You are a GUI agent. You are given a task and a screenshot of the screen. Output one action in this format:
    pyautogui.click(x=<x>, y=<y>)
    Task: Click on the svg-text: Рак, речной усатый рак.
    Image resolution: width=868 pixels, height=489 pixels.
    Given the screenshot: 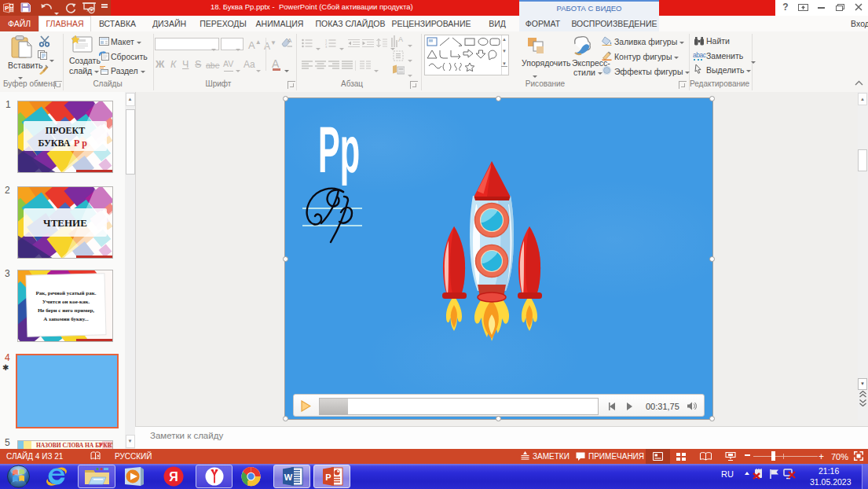 What is the action you would take?
    pyautogui.click(x=66, y=293)
    